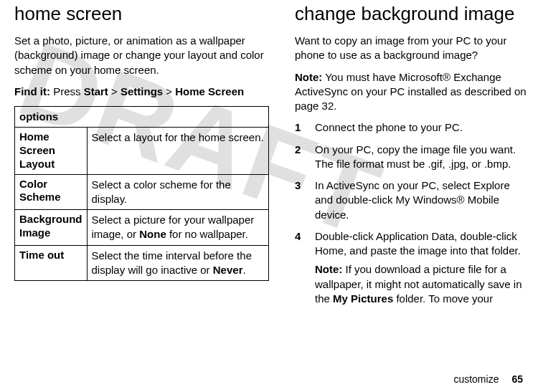  I want to click on step-post: ., so click(347, 215).